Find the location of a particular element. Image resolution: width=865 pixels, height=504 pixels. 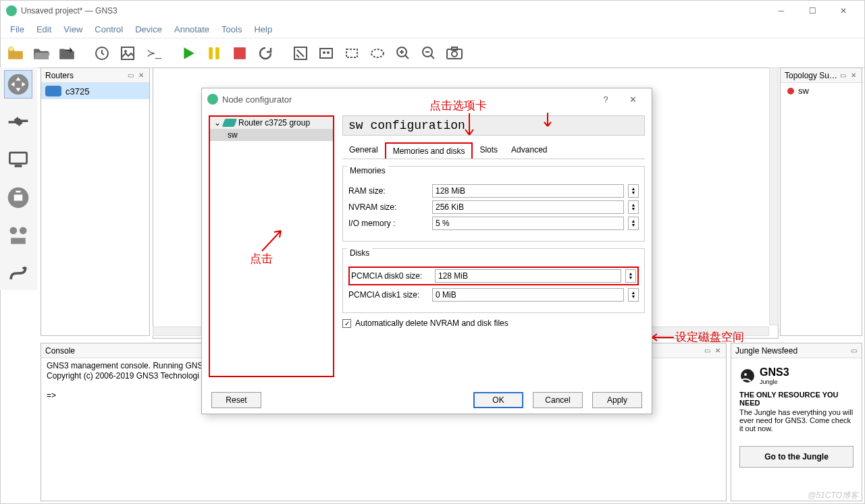

annotate-note-icon is located at coordinates (300, 53).